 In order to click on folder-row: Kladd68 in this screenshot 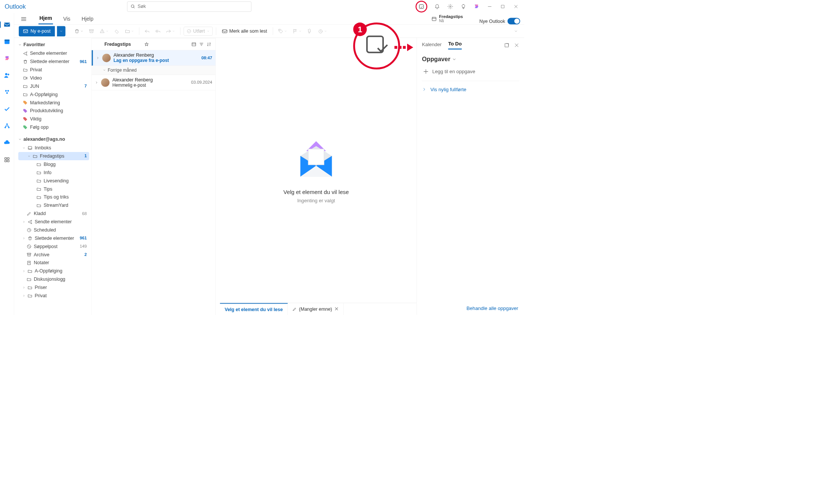, I will do `click(54, 214)`.